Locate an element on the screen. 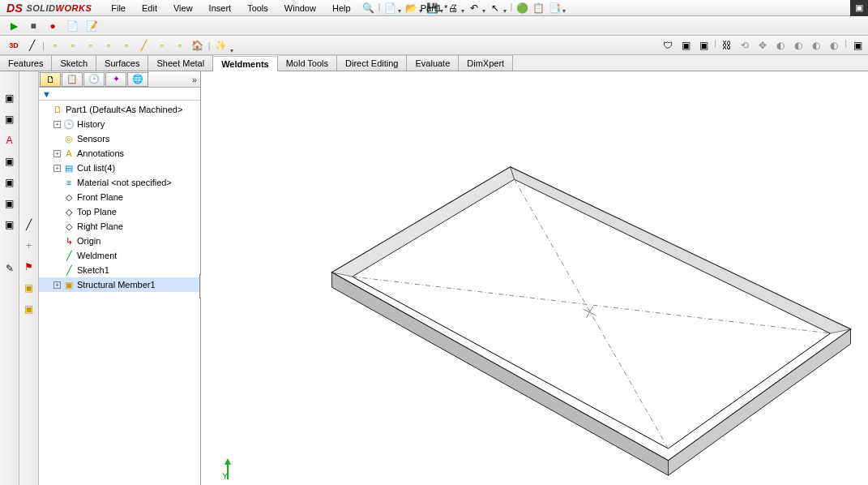 The image size is (868, 485). ls1-icon-4: ▣ is located at coordinates (10, 161).